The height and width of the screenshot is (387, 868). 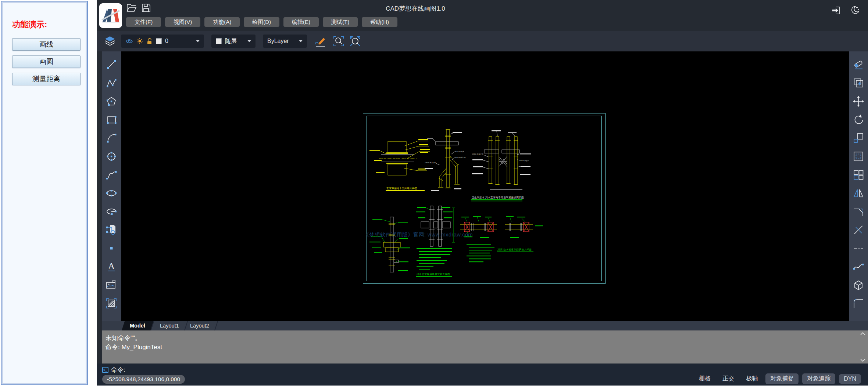 I want to click on zoom-extents-button, so click(x=355, y=42).